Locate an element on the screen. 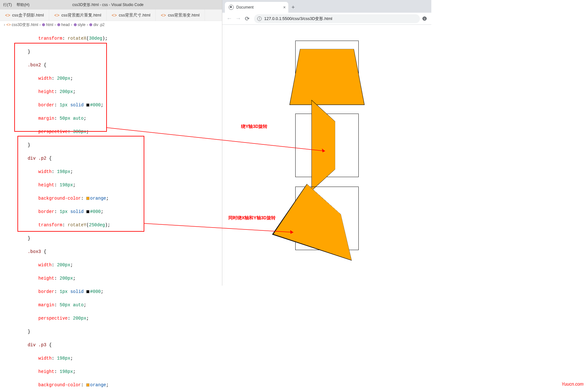 The height and width of the screenshot is (391, 588). breadcrumb-selector: ⬢div .p2 is located at coordinates (97, 25).